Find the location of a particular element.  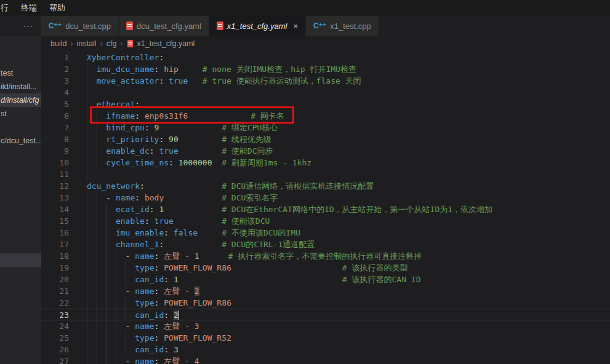

line-number: 11 is located at coordinates (55, 175).